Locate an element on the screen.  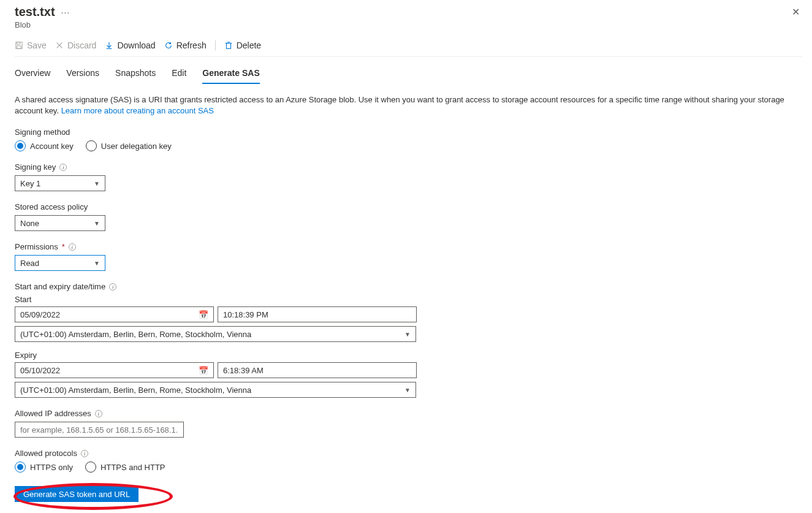
blob-title: test.txt is located at coordinates (35, 12).